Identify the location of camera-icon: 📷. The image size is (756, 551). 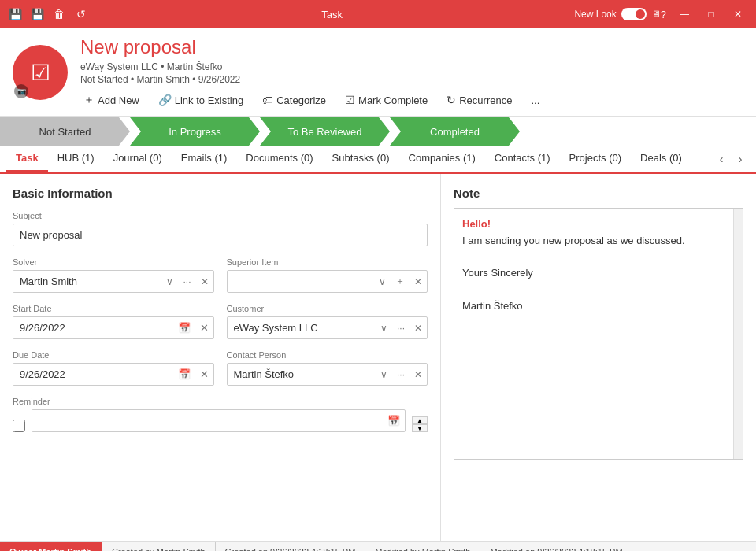
(21, 91).